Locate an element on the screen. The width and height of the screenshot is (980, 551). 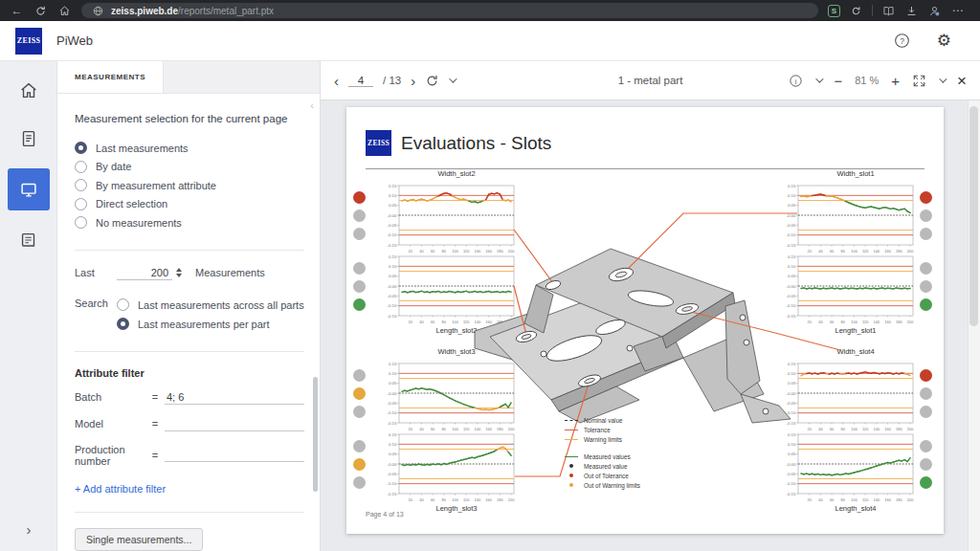
model-operator: = is located at coordinates (159, 424).